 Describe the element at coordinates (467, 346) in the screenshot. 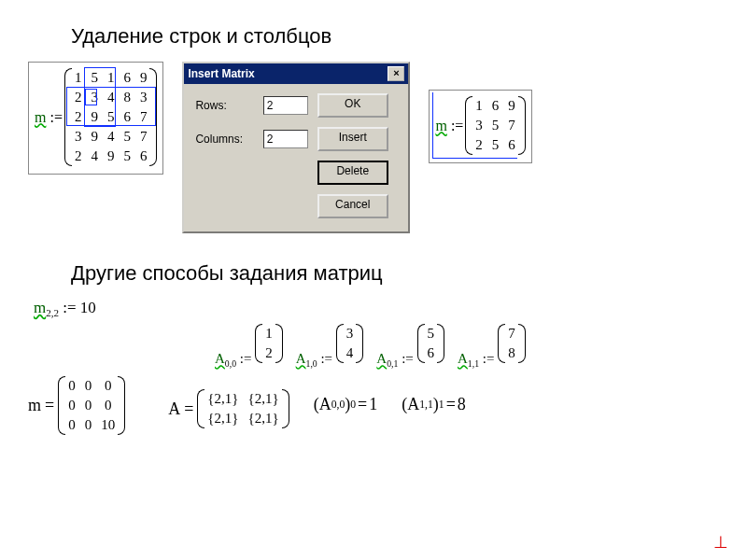

I see `a-assign-row: A0,0 := 12 A1,0 := 34 A0,1 := 56 A1,1 :=…` at that location.